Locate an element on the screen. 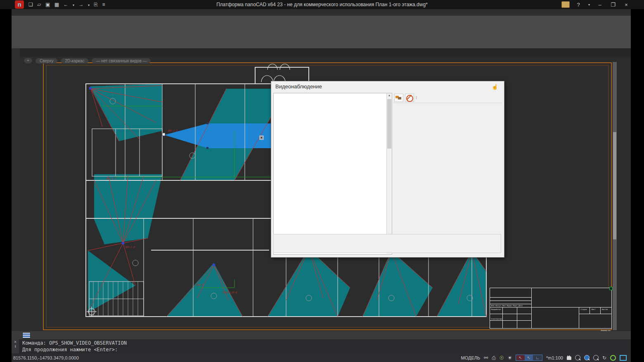 The image size is (644, 362). plan-label: ВР-2 is located at coordinates (200, 285).